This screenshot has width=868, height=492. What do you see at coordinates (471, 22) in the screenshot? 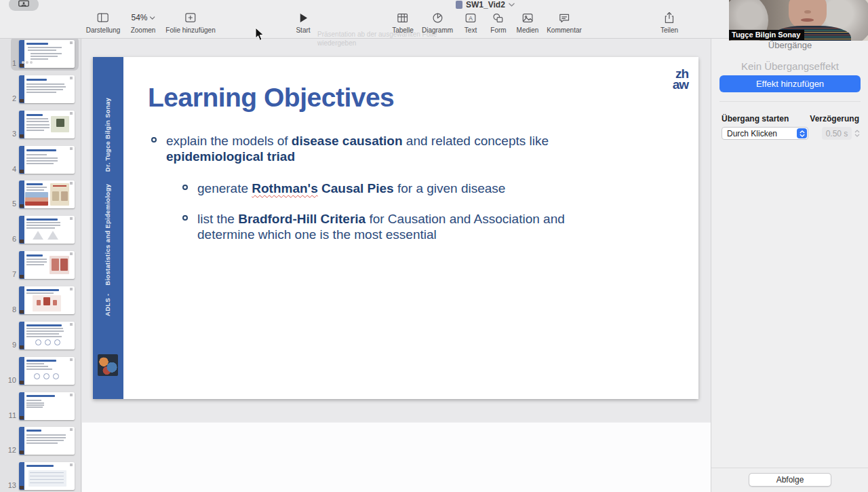
I see `toolbar-text: A Text` at bounding box center [471, 22].